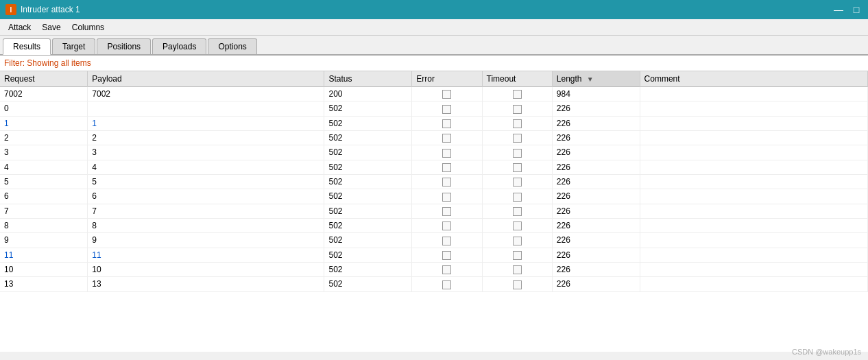 This screenshot has height=360, width=868. What do you see at coordinates (434, 137) in the screenshot?
I see `table-row: 22502226` at bounding box center [434, 137].